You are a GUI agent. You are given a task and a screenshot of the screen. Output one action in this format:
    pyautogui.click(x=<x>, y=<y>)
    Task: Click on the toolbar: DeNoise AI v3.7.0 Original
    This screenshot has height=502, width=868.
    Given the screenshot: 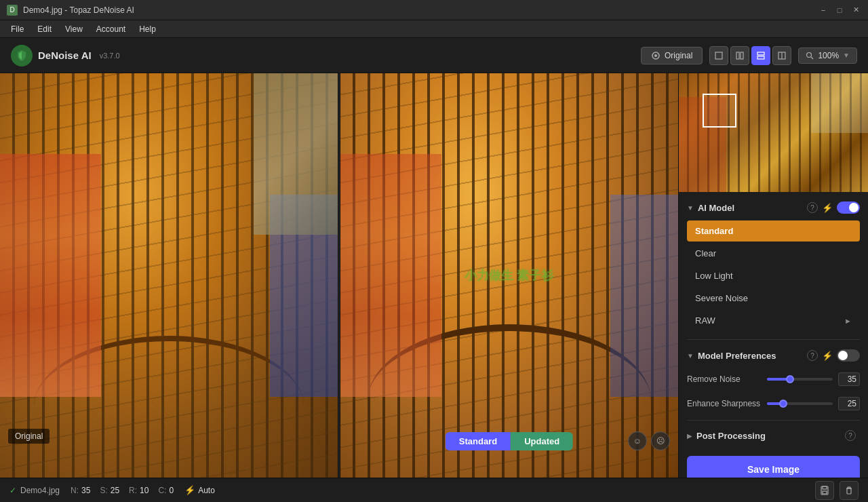 What is the action you would take?
    pyautogui.click(x=434, y=56)
    